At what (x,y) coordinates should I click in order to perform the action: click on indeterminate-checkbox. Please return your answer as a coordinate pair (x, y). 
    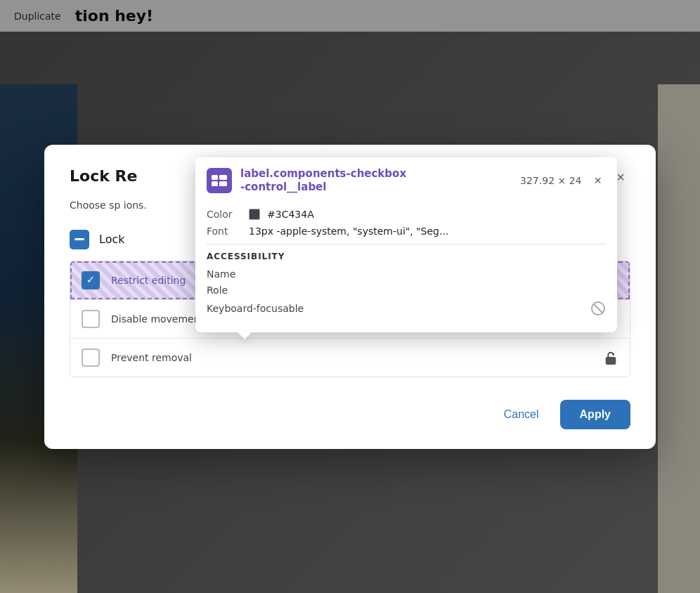
    Looking at the image, I should click on (79, 240).